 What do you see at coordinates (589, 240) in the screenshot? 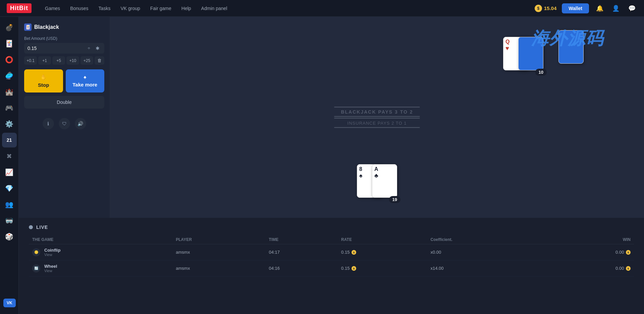
I see `col-win: WIN` at bounding box center [589, 240].